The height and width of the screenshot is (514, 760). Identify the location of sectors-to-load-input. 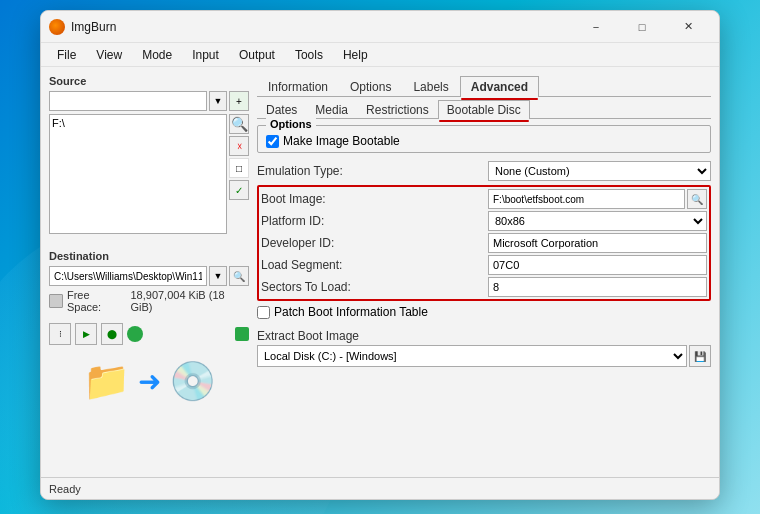
(598, 287).